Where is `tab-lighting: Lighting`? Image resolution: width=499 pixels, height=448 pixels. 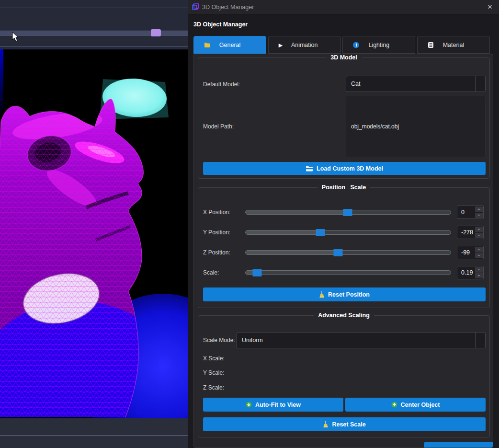
tab-lighting: Lighting is located at coordinates (379, 45).